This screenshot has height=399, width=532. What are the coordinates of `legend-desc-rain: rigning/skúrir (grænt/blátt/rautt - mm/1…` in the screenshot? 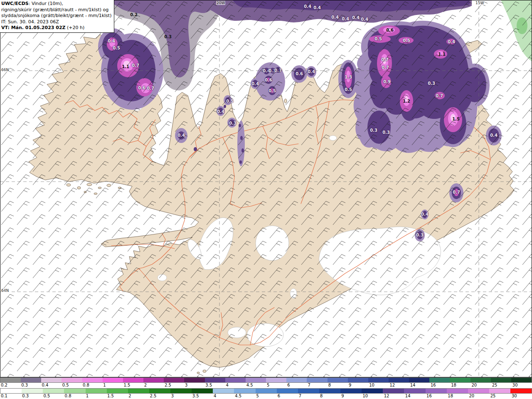 It's located at (57, 10).